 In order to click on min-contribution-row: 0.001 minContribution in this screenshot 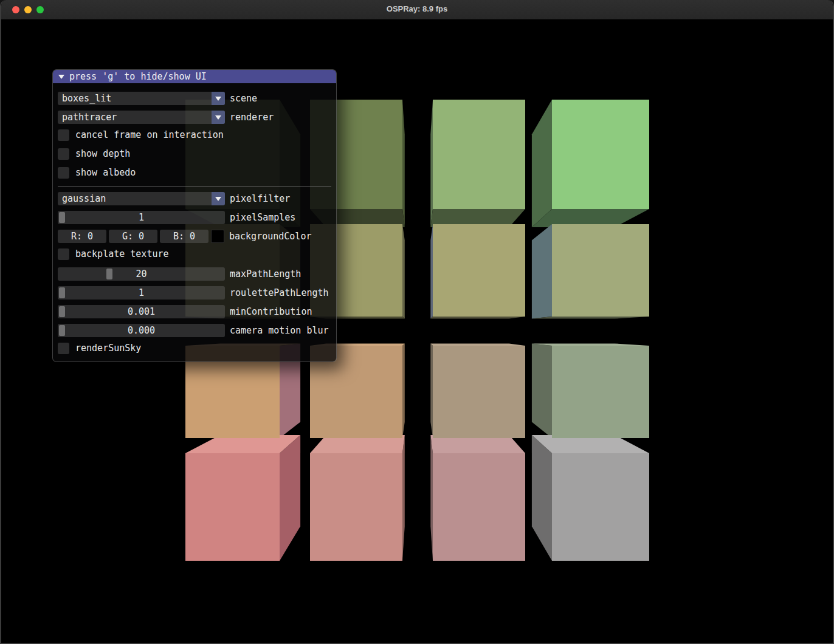, I will do `click(195, 312)`.